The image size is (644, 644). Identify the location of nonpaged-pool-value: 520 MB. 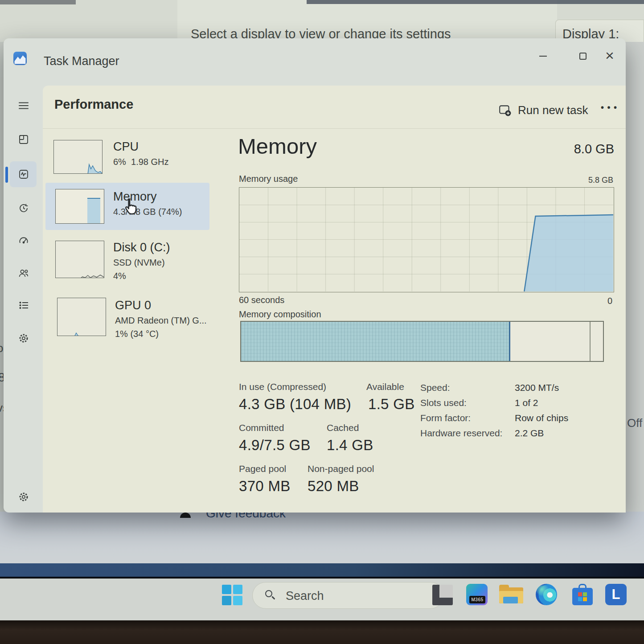
(333, 486).